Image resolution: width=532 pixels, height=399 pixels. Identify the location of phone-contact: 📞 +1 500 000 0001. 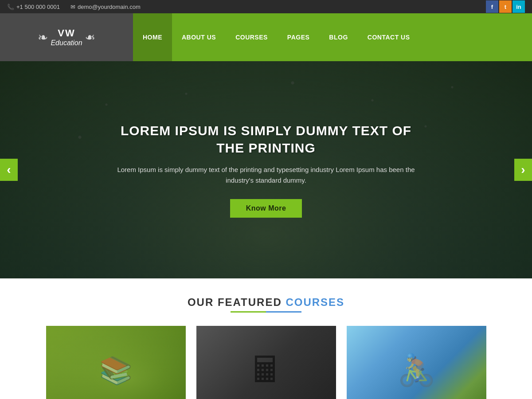
(34, 7).